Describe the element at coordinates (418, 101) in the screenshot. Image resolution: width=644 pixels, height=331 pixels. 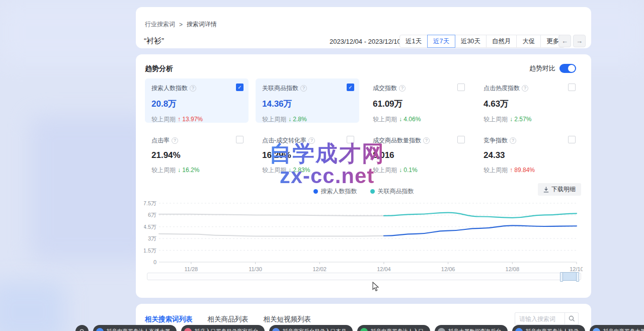
I see `metric-card: 成交指数?61.09万较上周期↓ 4.06%` at that location.